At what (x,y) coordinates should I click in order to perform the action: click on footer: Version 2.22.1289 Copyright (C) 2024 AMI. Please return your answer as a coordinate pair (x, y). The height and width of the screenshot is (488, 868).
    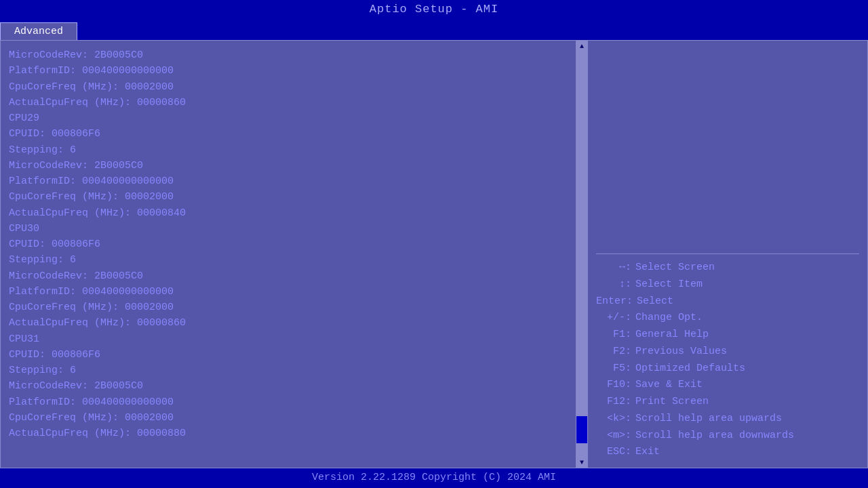
    Looking at the image, I should click on (434, 479).